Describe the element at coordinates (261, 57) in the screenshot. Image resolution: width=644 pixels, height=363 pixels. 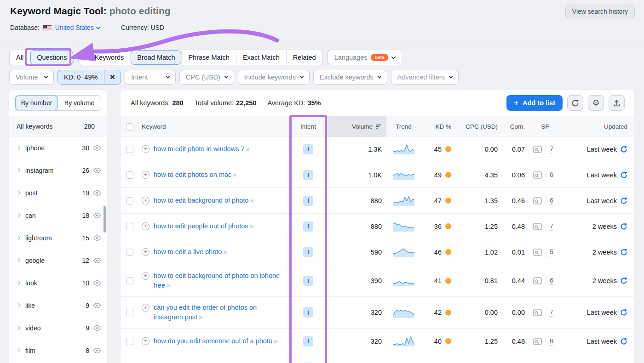
I see `tab-exact-match: Exact Match` at that location.